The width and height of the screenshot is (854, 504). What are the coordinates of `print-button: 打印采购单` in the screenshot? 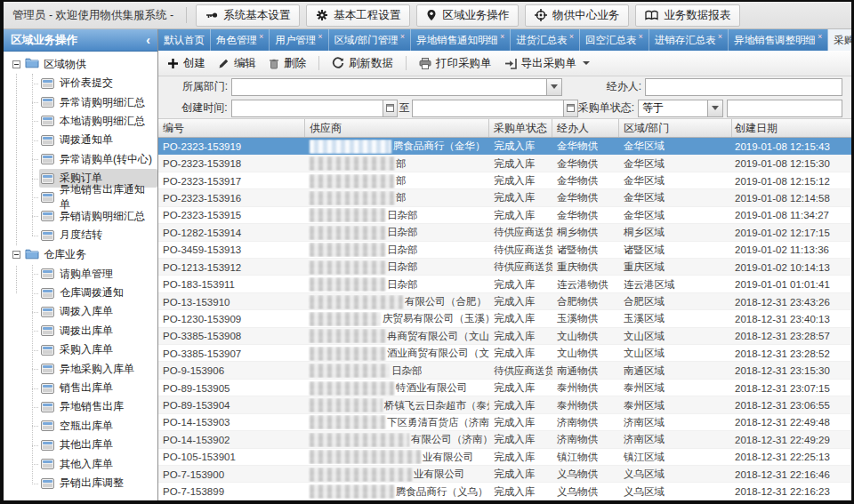 It's located at (455, 64).